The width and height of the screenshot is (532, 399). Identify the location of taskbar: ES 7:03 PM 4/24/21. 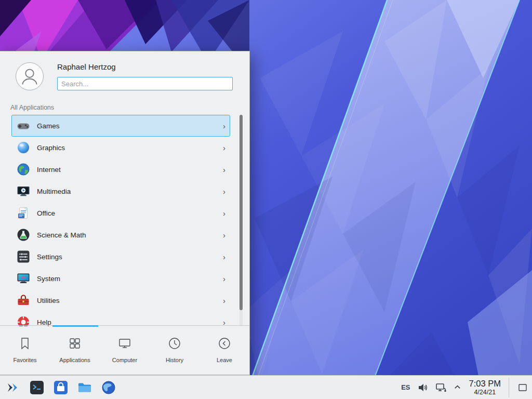
(266, 387).